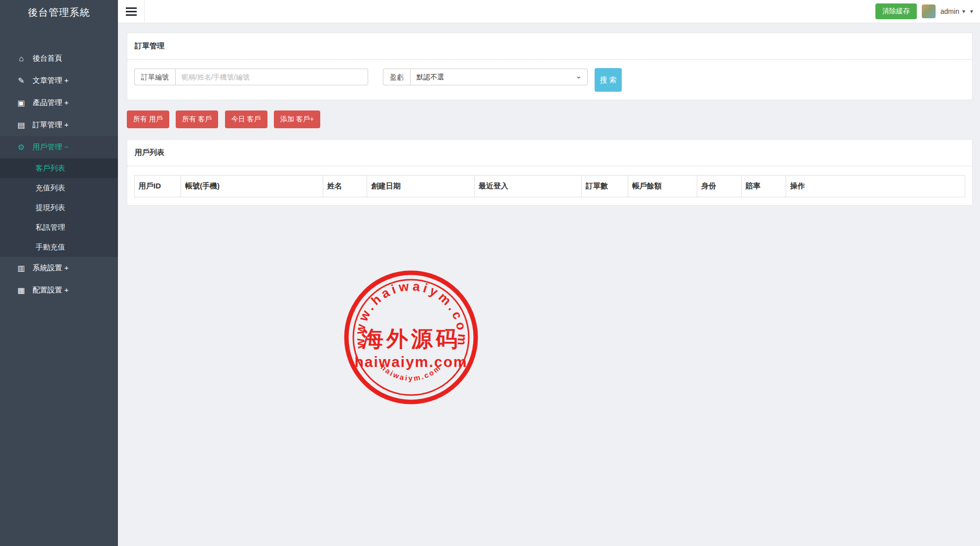  Describe the element at coordinates (59, 175) in the screenshot. I see `sidebar-menu: ⌂ 後台首頁 ✎ 文章管理 + ▣ 產品管理 + ▤ 訂單管理 + ⚙ 用戶管理…` at that location.